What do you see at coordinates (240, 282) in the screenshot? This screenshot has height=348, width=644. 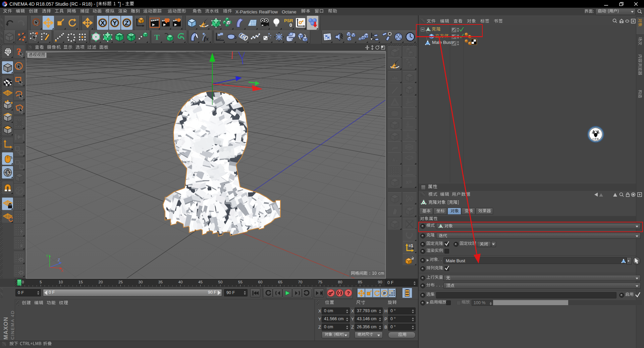 I see `svg-text: 55` at bounding box center [240, 282].